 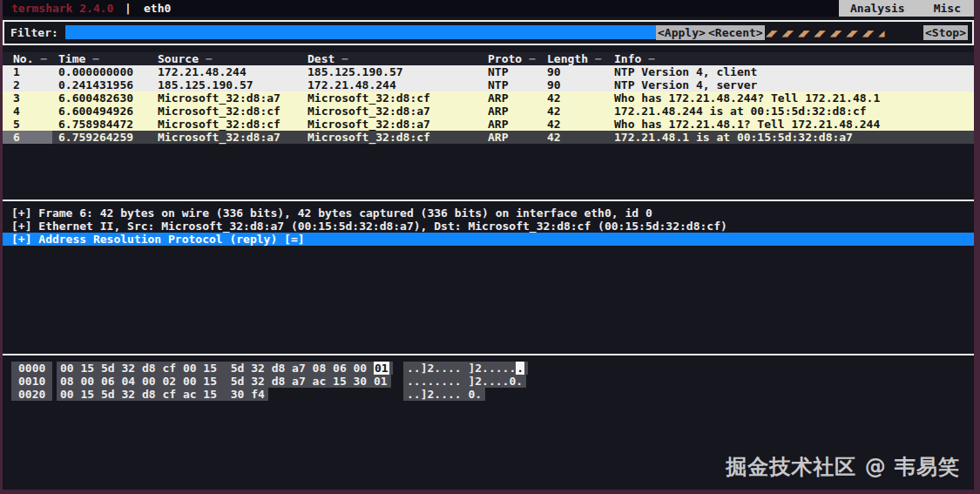 I want to click on hexdump-row: 0010 08 00 06 04 00 02 00 15 5d 32 d8 a7…, so click(x=488, y=382).